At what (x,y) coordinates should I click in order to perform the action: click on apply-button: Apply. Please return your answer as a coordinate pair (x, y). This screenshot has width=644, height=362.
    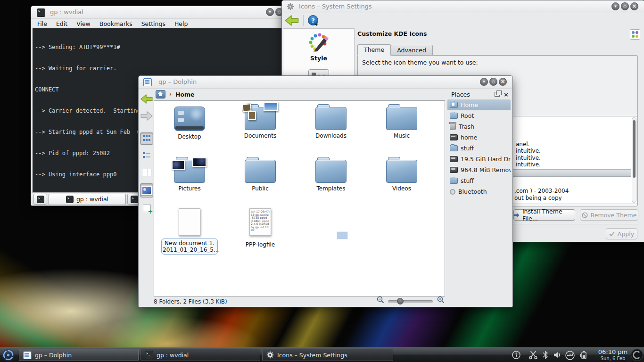
    Looking at the image, I should click on (621, 234).